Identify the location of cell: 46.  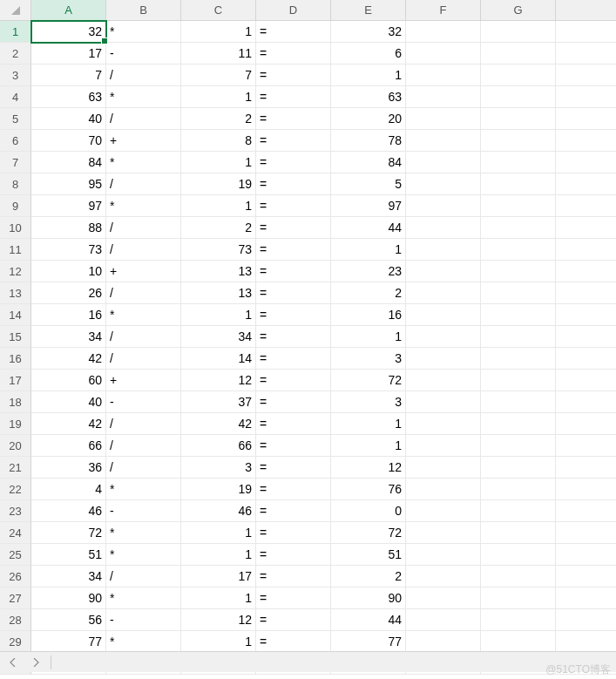
(219, 511).